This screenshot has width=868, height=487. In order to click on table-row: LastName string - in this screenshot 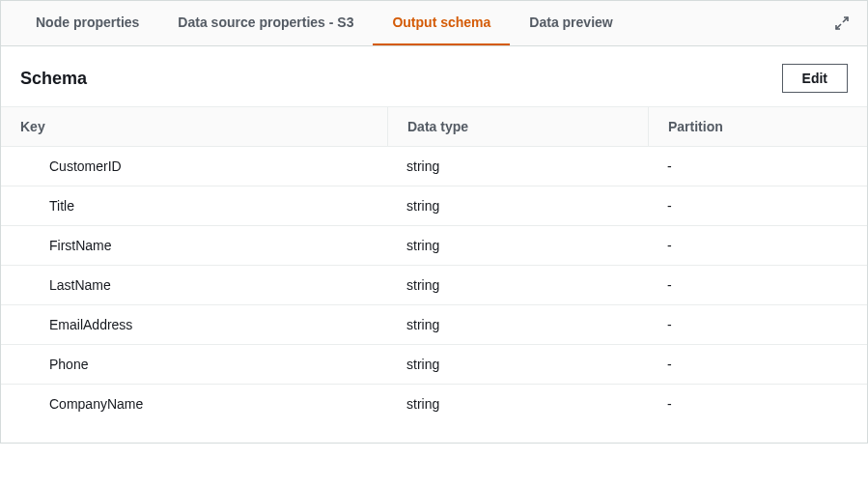, I will do `click(434, 286)`.